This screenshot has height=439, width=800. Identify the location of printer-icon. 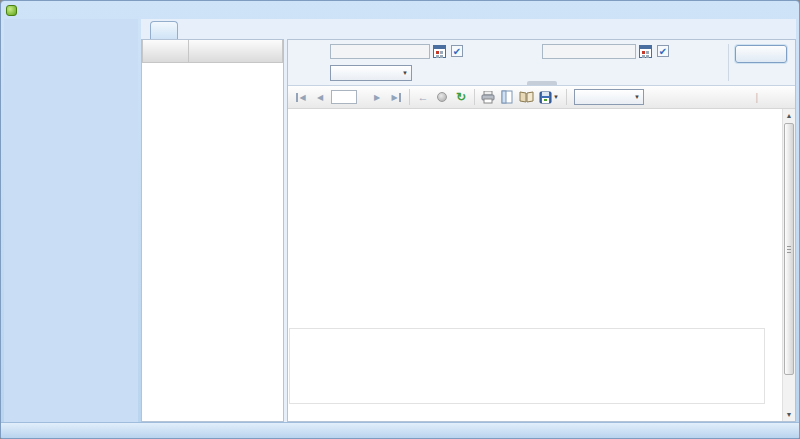
(488, 98).